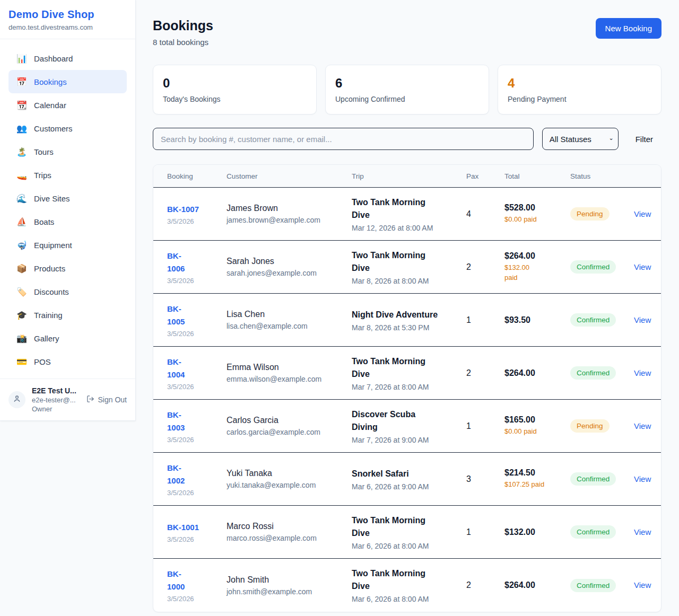 The image size is (679, 616). Describe the element at coordinates (68, 28) in the screenshot. I see `brand-domain: demo.test.divestreams.com` at that location.